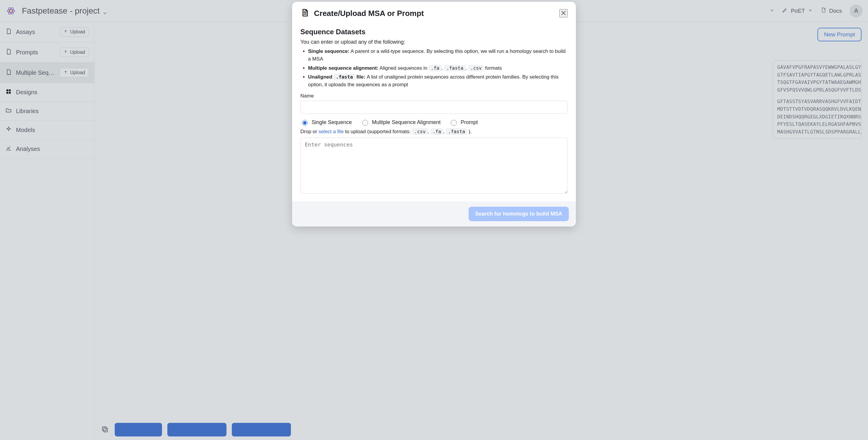 The image size is (868, 440). What do you see at coordinates (326, 123) in the screenshot?
I see `radio-single: Single Sequence` at bounding box center [326, 123].